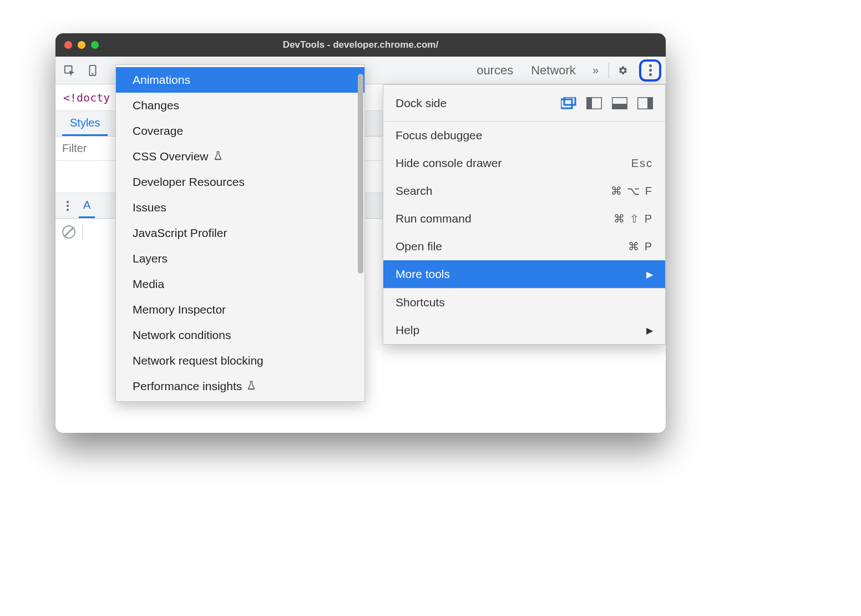 The image size is (861, 616). I want to click on tab-styles: Styles, so click(85, 123).